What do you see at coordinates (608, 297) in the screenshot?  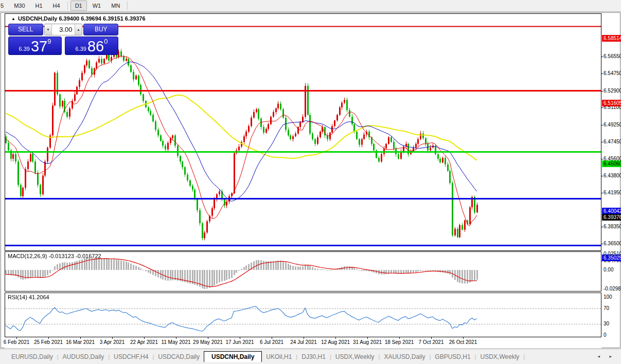 I see `rsi-scale-label: 100` at bounding box center [608, 297].